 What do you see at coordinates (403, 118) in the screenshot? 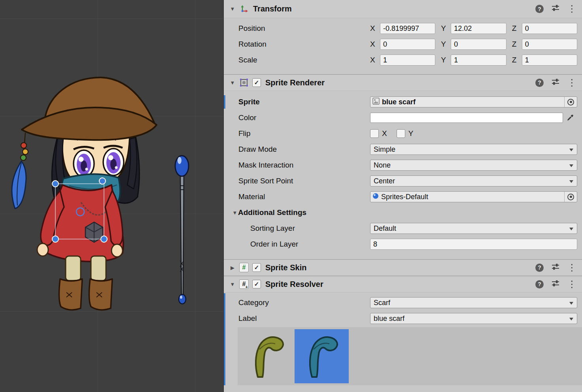
I see `color-row: Color` at bounding box center [403, 118].